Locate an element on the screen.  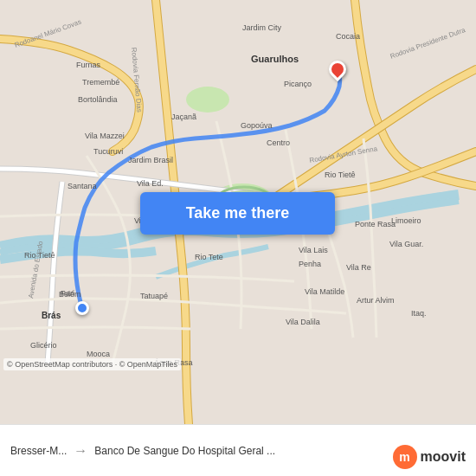
svg-text: Brás is located at coordinates (52, 315).